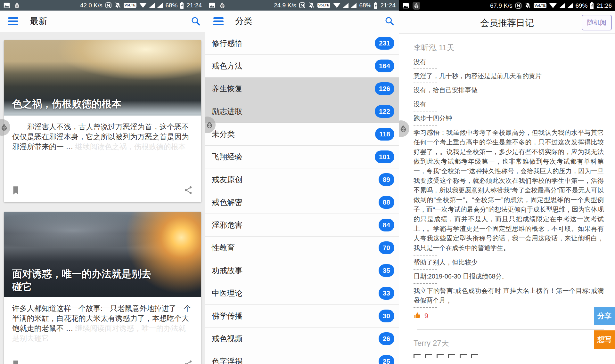 Image resolution: width=615 pixels, height=364 pixels. Describe the element at coordinates (102, 288) in the screenshot. I see `article-card: 面对诱惑，唯一的办法就是别去碰它 许多人都知道这样一个故事:一只老鼠意外地掉进了…` at that location.